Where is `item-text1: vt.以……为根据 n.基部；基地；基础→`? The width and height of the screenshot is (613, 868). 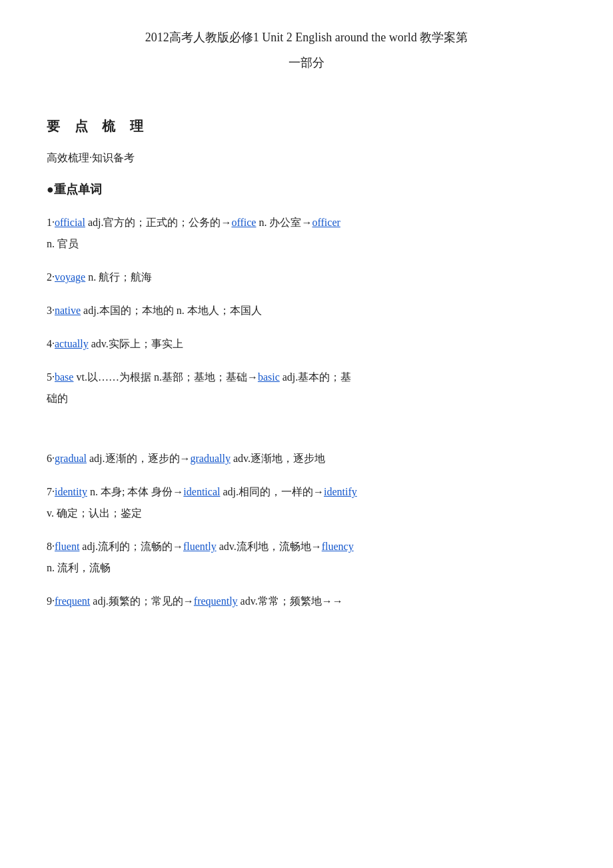 item-text1: vt.以……为根据 n.基部；基地；基础→ is located at coordinates (165, 377).